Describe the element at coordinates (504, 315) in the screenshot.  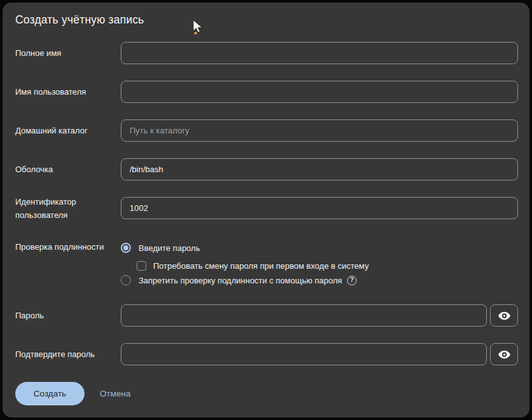
I see `show-password-button` at that location.